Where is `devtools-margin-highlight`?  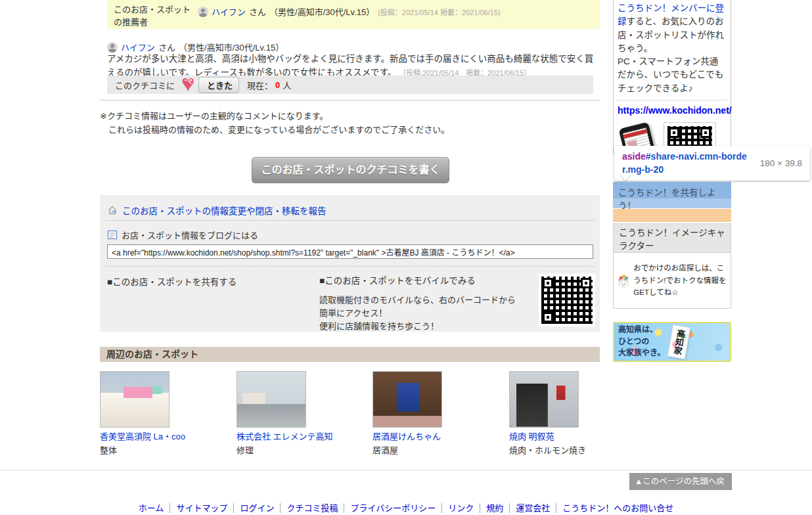
devtools-margin-highlight is located at coordinates (672, 215).